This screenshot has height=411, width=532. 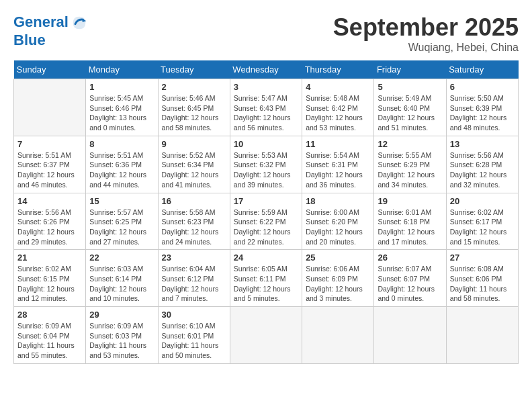 I want to click on day-number: 8, so click(x=122, y=144).